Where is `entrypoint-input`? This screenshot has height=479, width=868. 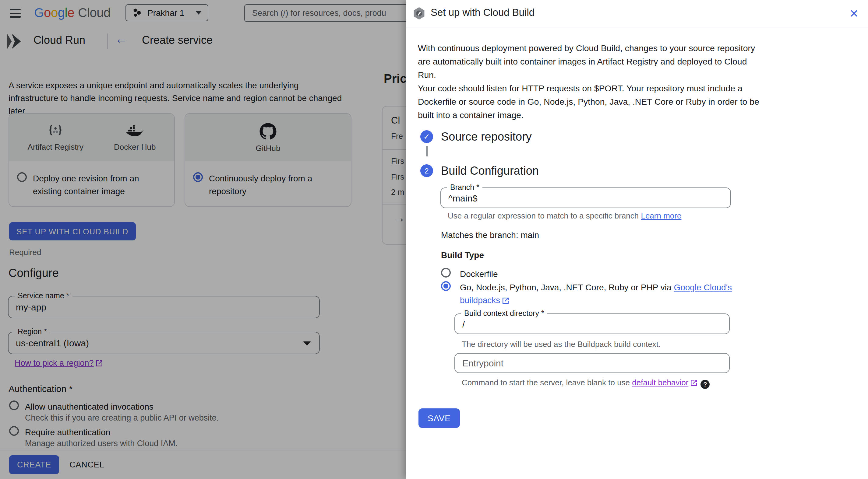
entrypoint-input is located at coordinates (592, 363).